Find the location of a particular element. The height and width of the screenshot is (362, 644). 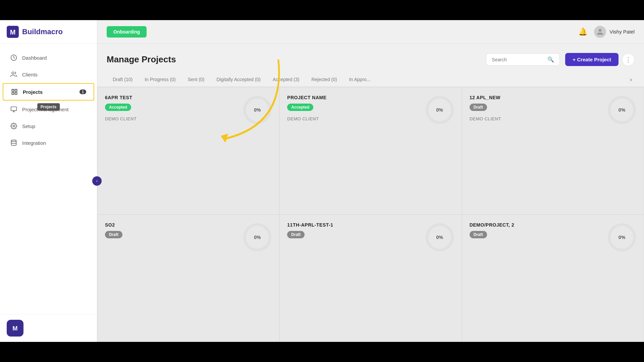

app-name: Buildmacro is located at coordinates (42, 32).